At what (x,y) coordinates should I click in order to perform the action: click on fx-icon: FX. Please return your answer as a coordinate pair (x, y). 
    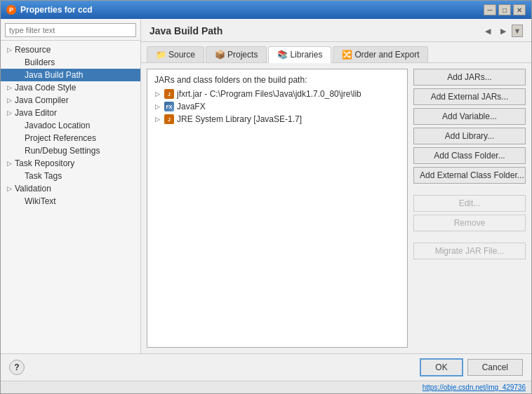
    Looking at the image, I should click on (169, 107).